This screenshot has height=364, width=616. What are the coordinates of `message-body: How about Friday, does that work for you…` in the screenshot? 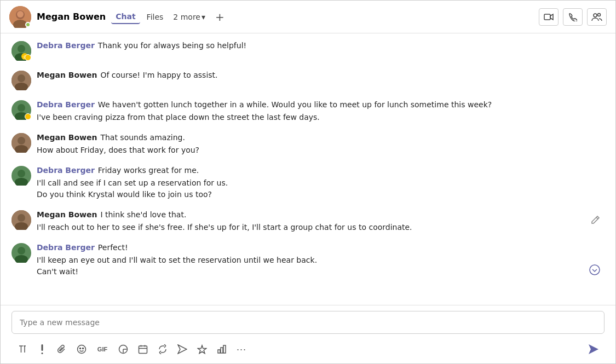 It's located at (321, 150).